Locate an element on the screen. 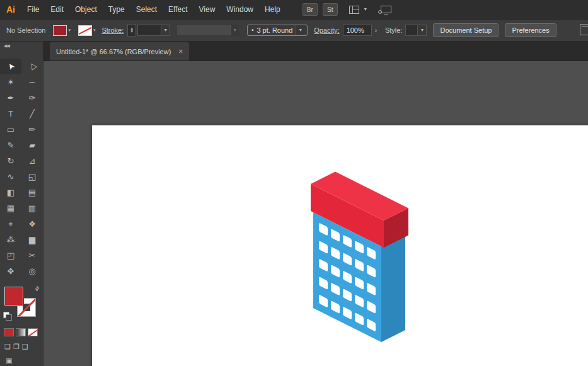  blend-icon: ❖ is located at coordinates (32, 224).